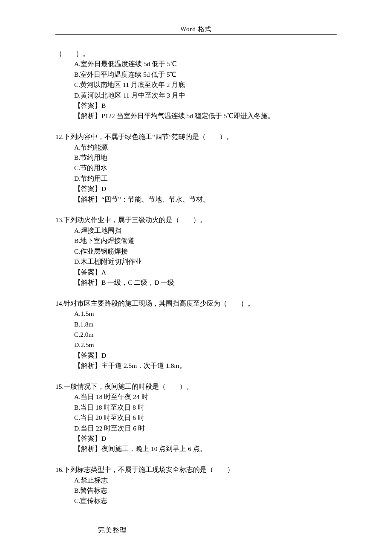 This screenshot has height=555, width=392. What do you see at coordinates (112, 530) in the screenshot?
I see `page-footer-text: 完美整理` at bounding box center [112, 530].